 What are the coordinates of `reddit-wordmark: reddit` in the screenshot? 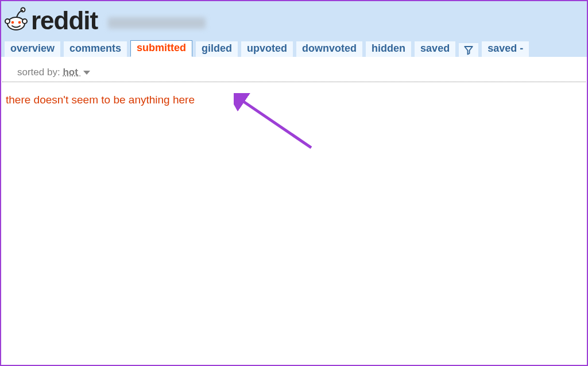 It's located at (64, 21).